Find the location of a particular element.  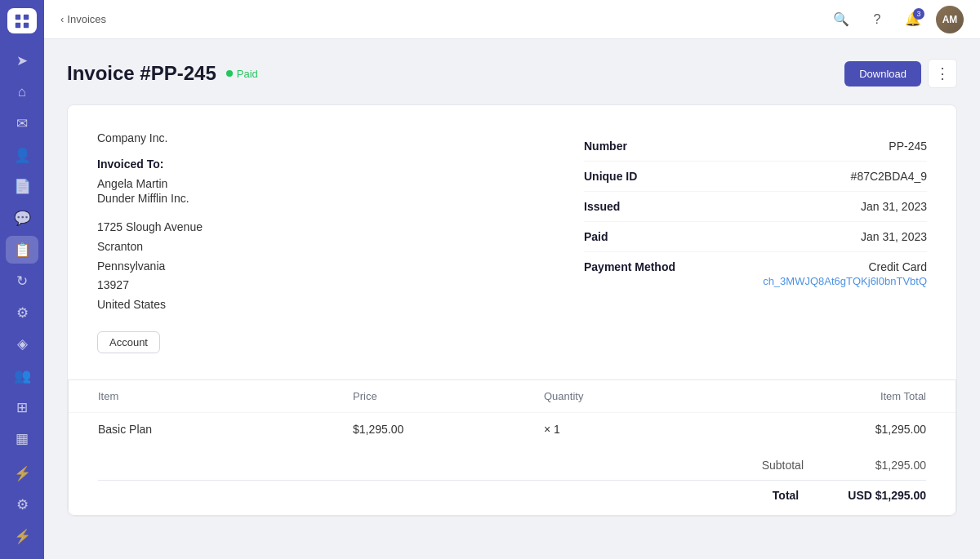

meta-paid-row: Paid Jan 31, 2023 is located at coordinates (755, 237).